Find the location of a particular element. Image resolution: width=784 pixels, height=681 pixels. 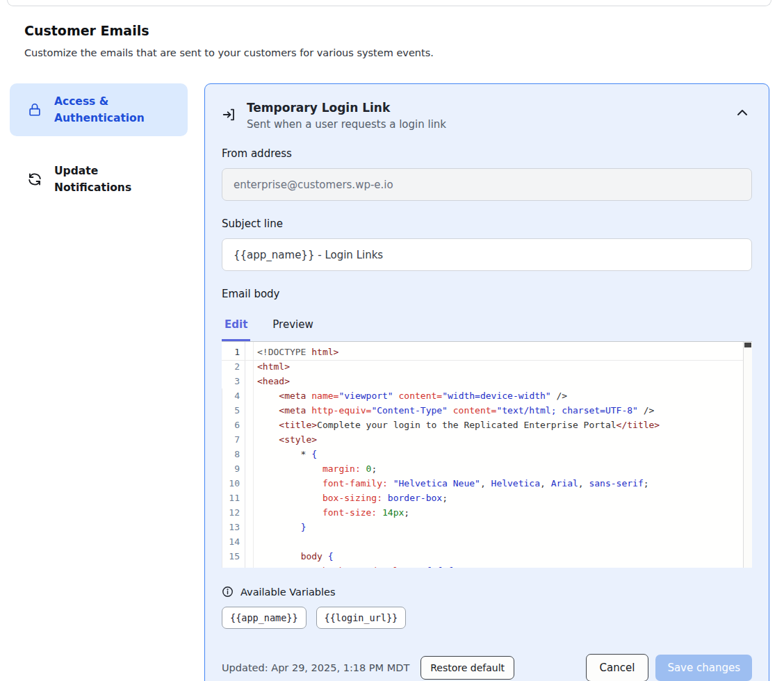

panel-footer: Updated: Apr 29, 2025, 1:18 PM MDT Resto… is located at coordinates (487, 667).